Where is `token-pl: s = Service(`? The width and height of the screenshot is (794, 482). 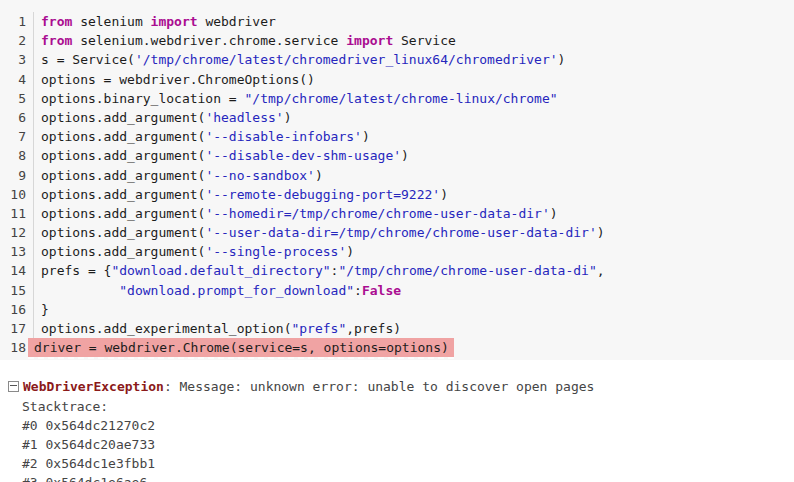
token-pl: s = Service( is located at coordinates (88, 60).